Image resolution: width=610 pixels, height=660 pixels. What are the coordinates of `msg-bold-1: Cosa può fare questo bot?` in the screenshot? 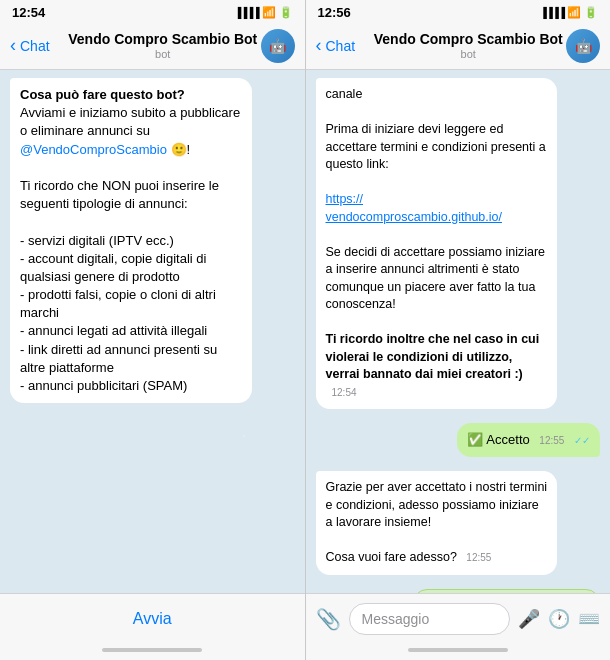 It's located at (102, 94).